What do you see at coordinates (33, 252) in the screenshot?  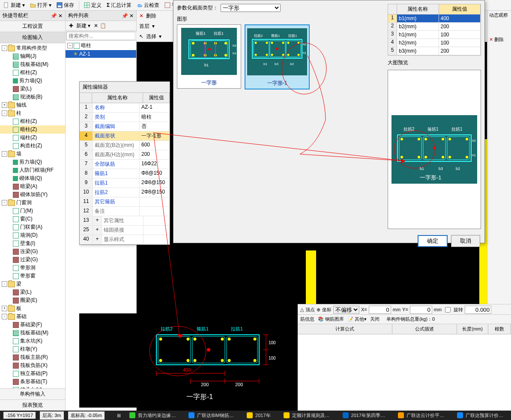 I see `tree-item: 连梁(G)` at bounding box center [33, 252].